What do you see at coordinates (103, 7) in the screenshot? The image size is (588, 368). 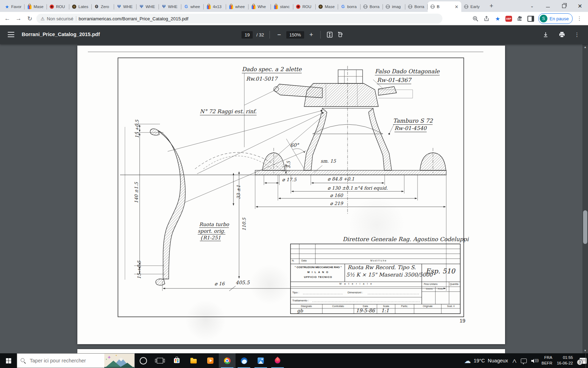 I see `browser-tab: Zero` at bounding box center [103, 7].